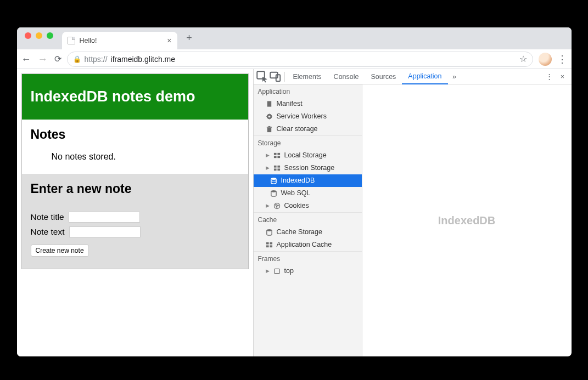  Describe the element at coordinates (40, 38) in the screenshot. I see `window-controls` at that location.